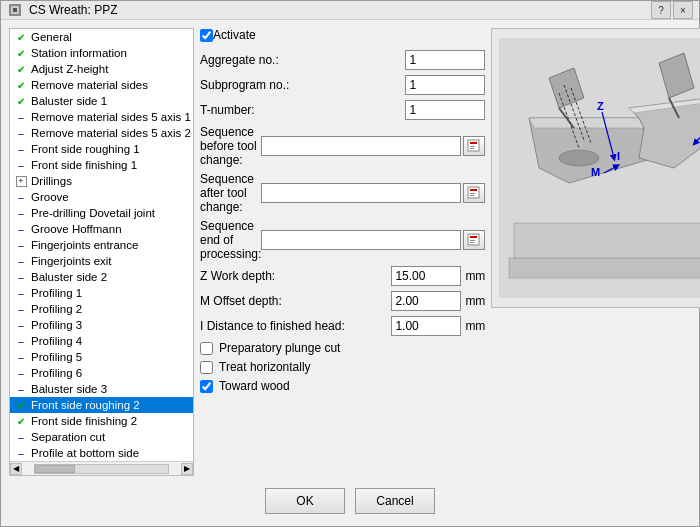  I want to click on tree-item: ✔Remove material sides, so click(102, 85).